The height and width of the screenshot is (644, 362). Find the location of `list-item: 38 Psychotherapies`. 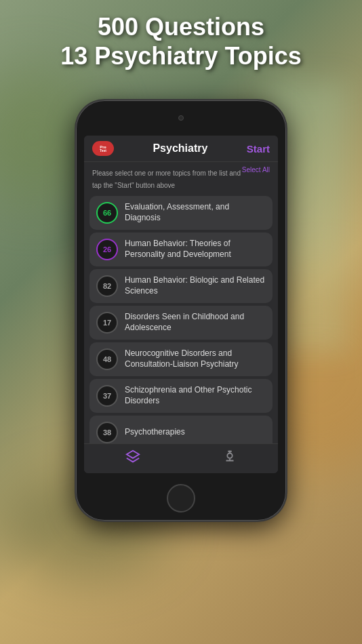

list-item: 38 Psychotherapies is located at coordinates (181, 430).